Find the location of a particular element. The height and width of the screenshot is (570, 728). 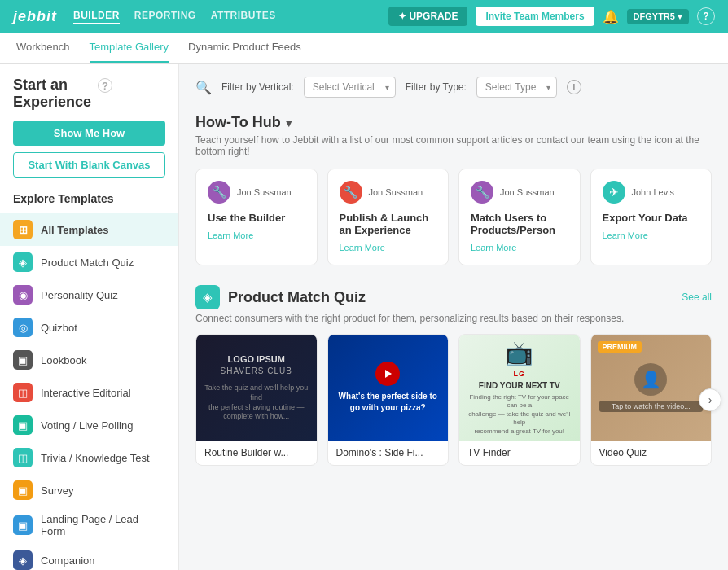

nav-attributes: ATTRIBUTES is located at coordinates (243, 16).